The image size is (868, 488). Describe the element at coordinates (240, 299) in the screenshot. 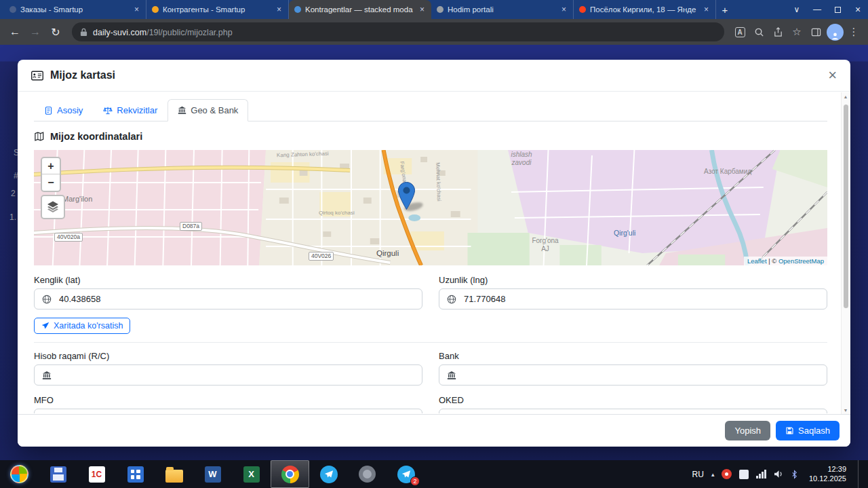

I see `lat-input` at that location.